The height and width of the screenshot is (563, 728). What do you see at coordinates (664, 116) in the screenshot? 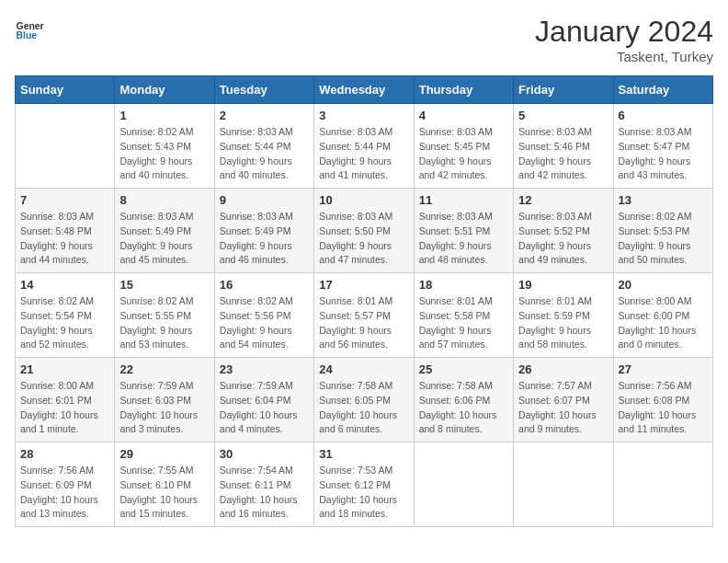
I see `day-number: 6` at bounding box center [664, 116].